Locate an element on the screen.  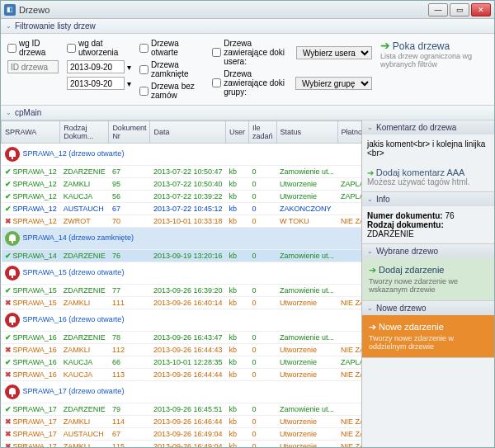
info-header: ⌄Info is located at coordinates (428, 200).